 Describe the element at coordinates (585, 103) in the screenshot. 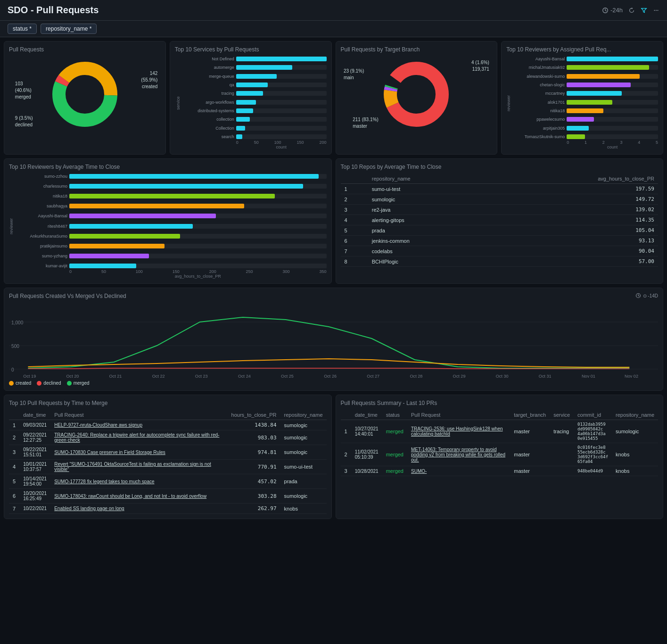

I see `reviewers-bars: Aayushi-Bansal michalJmatusiak92 alewand…` at that location.